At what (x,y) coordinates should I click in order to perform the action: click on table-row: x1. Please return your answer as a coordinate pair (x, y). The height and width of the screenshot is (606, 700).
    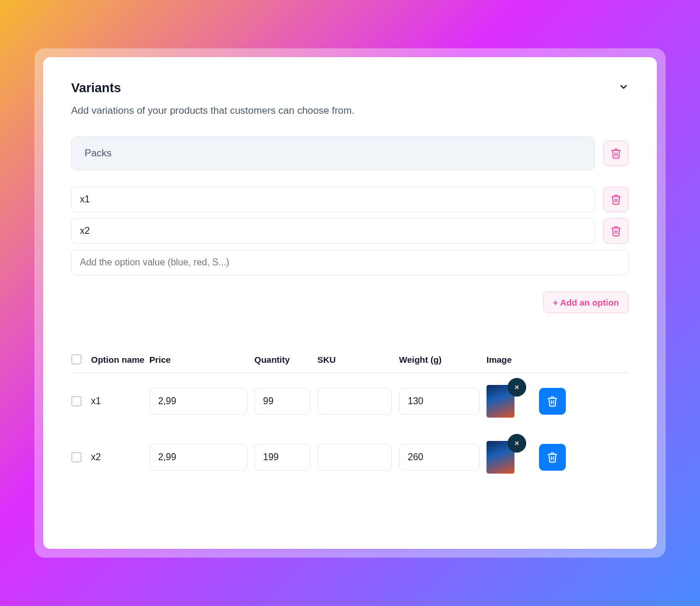
    Looking at the image, I should click on (350, 401).